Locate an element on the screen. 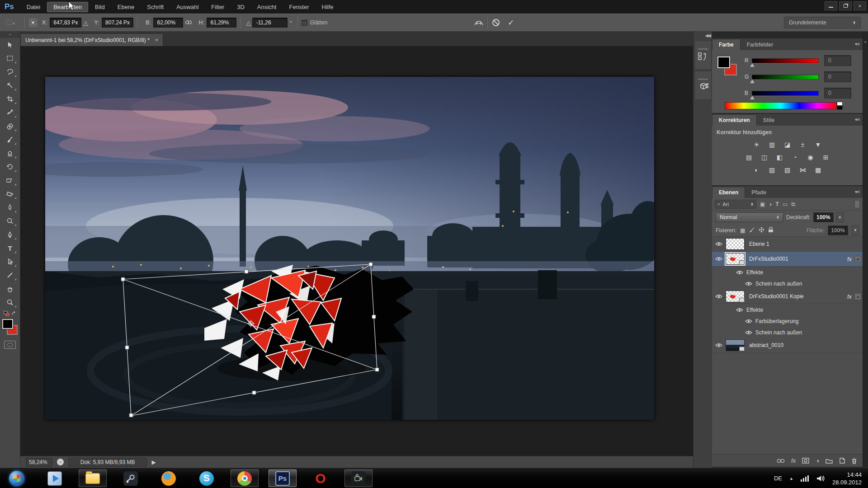 The height and width of the screenshot is (488, 868). start-button is located at coordinates (17, 478).